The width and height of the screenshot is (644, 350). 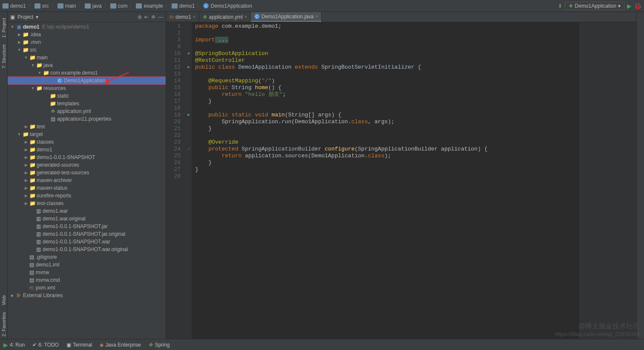 What do you see at coordinates (87, 81) in the screenshot?
I see `tree-app-class: CDemo1Application` at bounding box center [87, 81].